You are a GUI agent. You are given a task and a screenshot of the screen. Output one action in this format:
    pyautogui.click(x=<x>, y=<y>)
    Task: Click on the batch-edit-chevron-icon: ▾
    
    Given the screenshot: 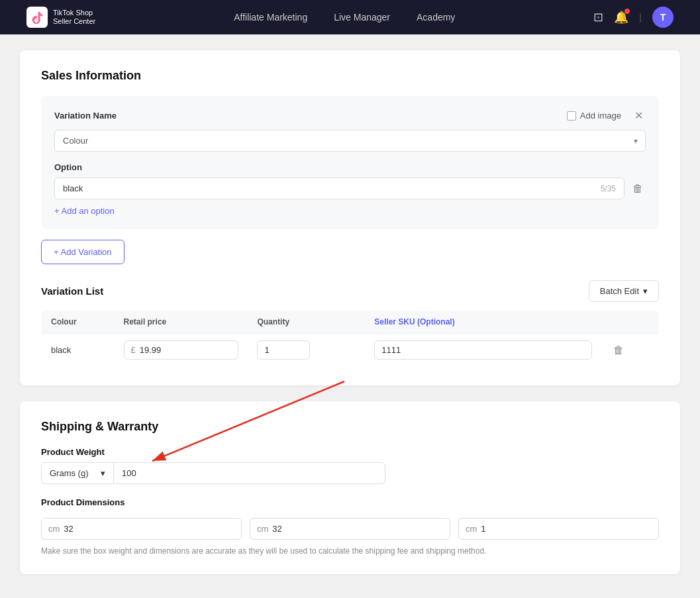 What is the action you would take?
    pyautogui.click(x=645, y=291)
    